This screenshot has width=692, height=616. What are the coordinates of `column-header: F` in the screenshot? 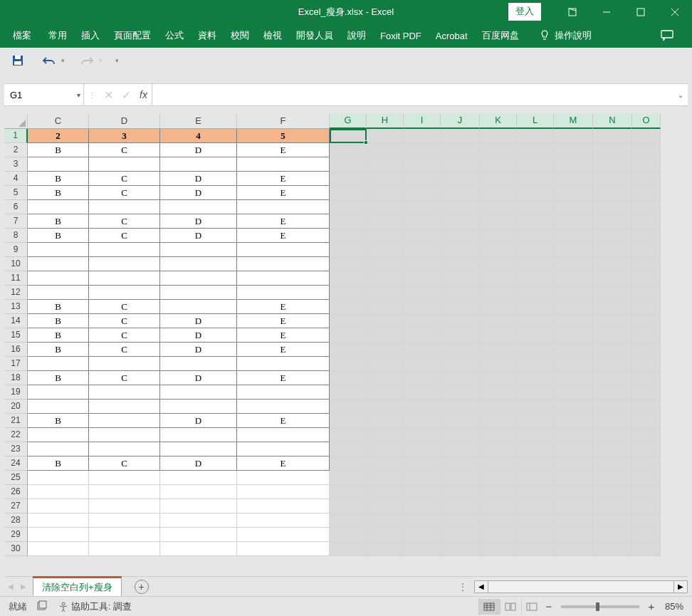 It's located at (283, 121).